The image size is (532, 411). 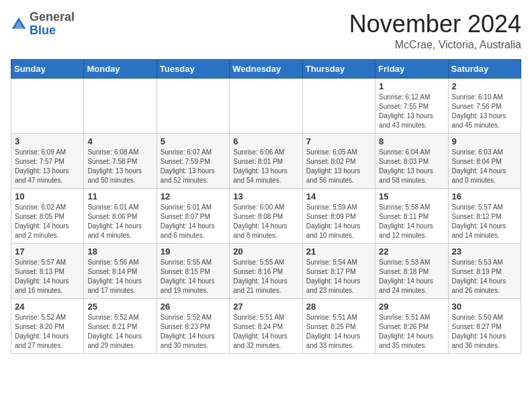 What do you see at coordinates (48, 326) in the screenshot?
I see `calendar-cell: 24Sunrise: 5:52 AM Sunset: 8:20 PM Dayli…` at bounding box center [48, 326].